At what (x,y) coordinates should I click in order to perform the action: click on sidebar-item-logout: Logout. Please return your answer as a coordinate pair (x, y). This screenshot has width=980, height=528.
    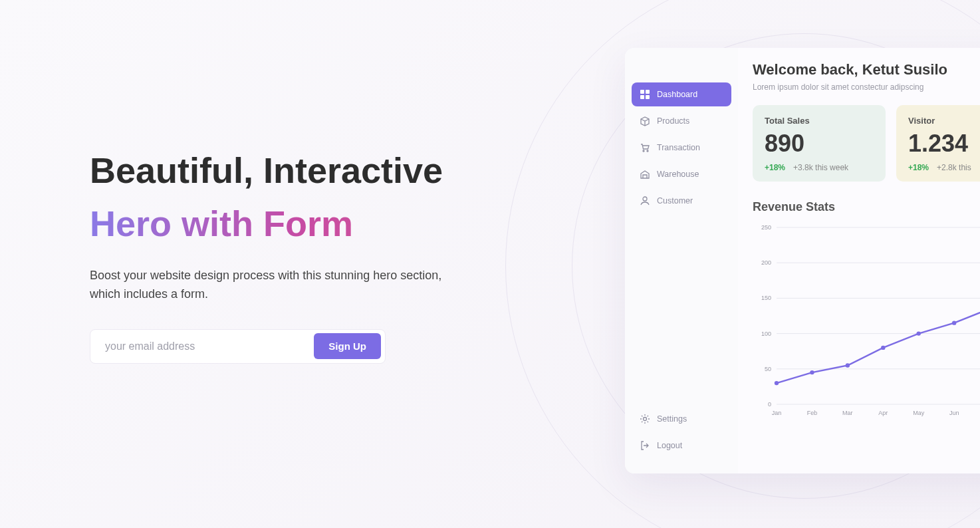
    Looking at the image, I should click on (681, 446).